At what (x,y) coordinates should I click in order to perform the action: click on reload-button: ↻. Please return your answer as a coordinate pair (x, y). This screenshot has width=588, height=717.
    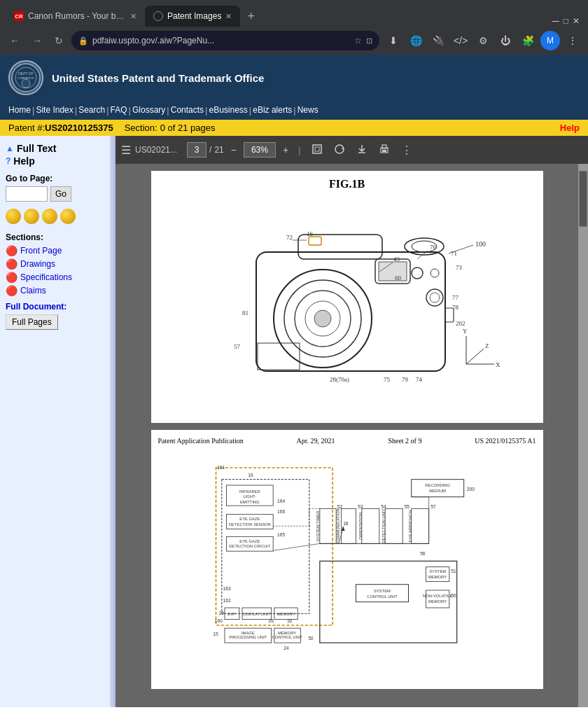
    Looking at the image, I should click on (59, 41).